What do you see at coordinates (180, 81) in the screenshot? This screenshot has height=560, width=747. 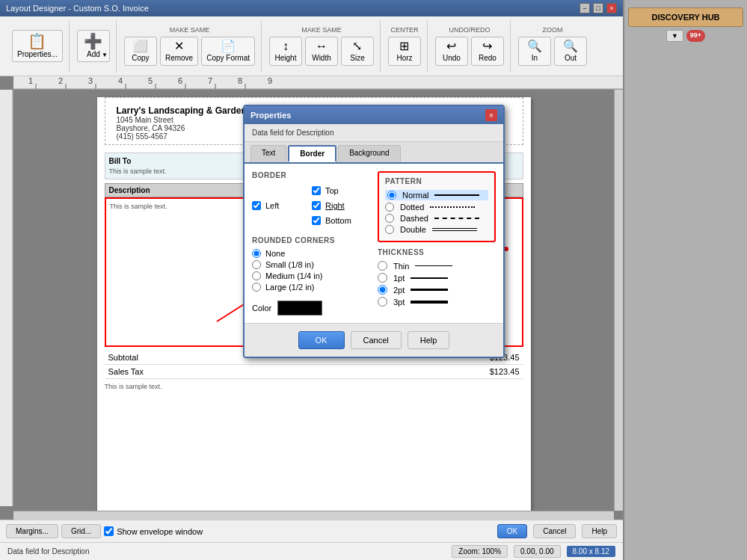 I see `svg-text: 6` at bounding box center [180, 81].